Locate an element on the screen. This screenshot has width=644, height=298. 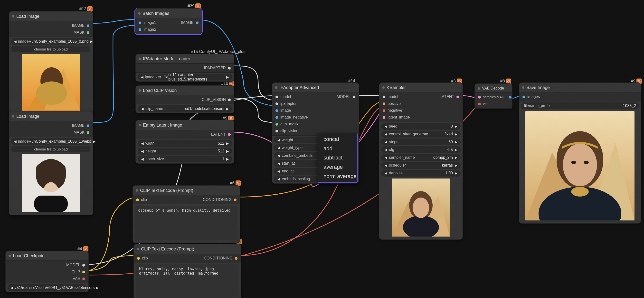
queue-badge: #15 ComfyUI_IPAdapter_plus is located at coordinates (218, 52).